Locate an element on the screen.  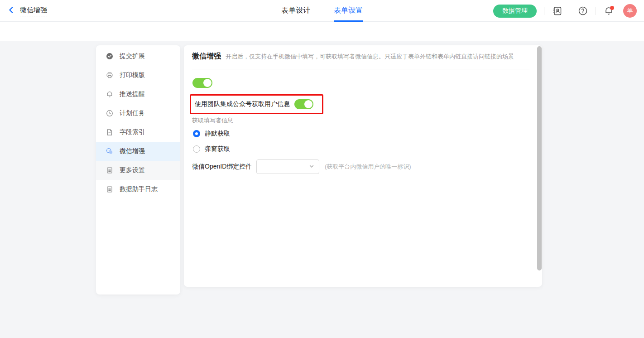
chevron-left-icon is located at coordinates (11, 11).